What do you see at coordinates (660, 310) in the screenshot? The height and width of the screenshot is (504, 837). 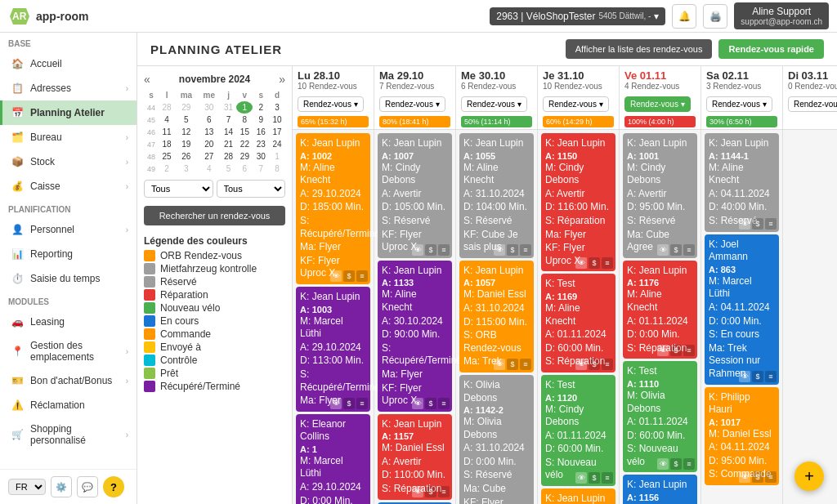 I see `appointment-card: K: Jean Lupin A: 1176 M: Aline Knecht A:…` at bounding box center [660, 310].